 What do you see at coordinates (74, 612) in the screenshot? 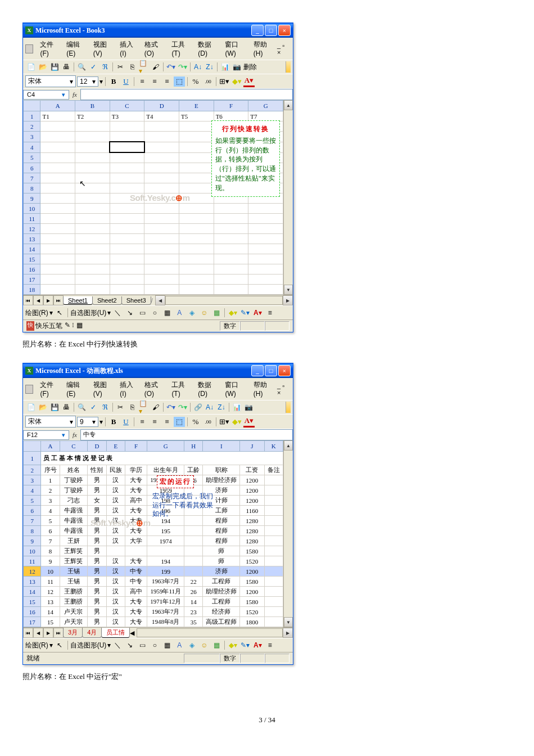
I see `cell: 卢天宗` at bounding box center [74, 612].